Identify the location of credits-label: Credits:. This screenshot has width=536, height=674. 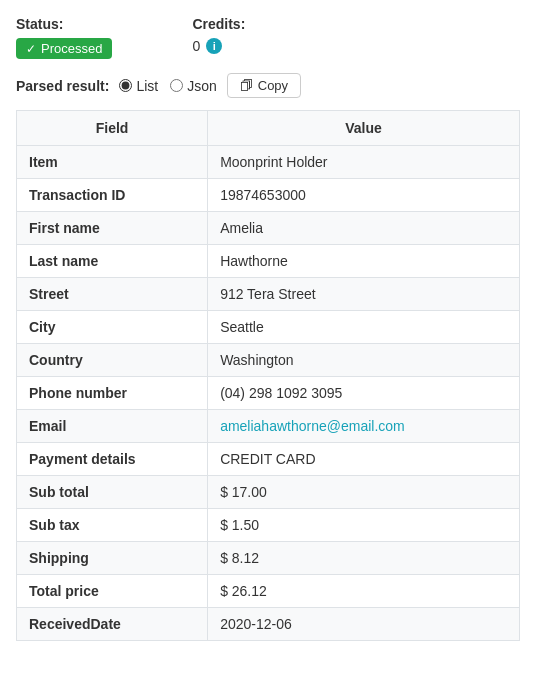
(218, 24).